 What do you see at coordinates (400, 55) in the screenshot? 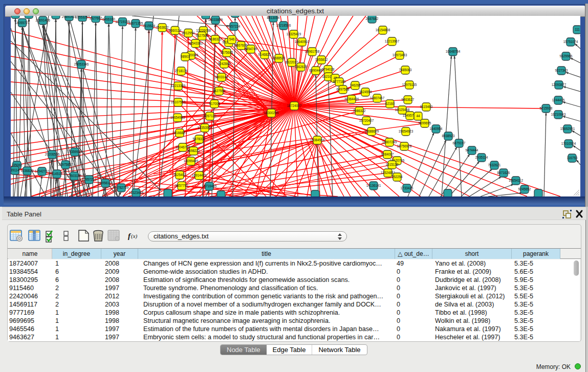
I see `svg-text: 10973493` at bounding box center [400, 55].